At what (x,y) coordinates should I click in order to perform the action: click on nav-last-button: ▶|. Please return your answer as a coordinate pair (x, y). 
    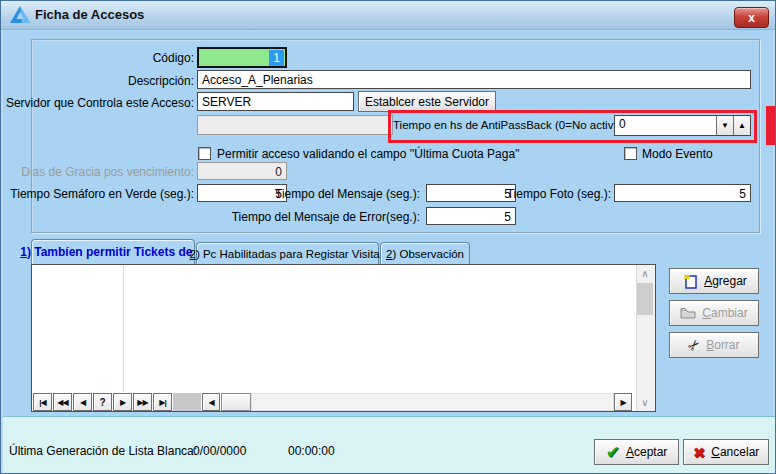
    Looking at the image, I should click on (162, 402).